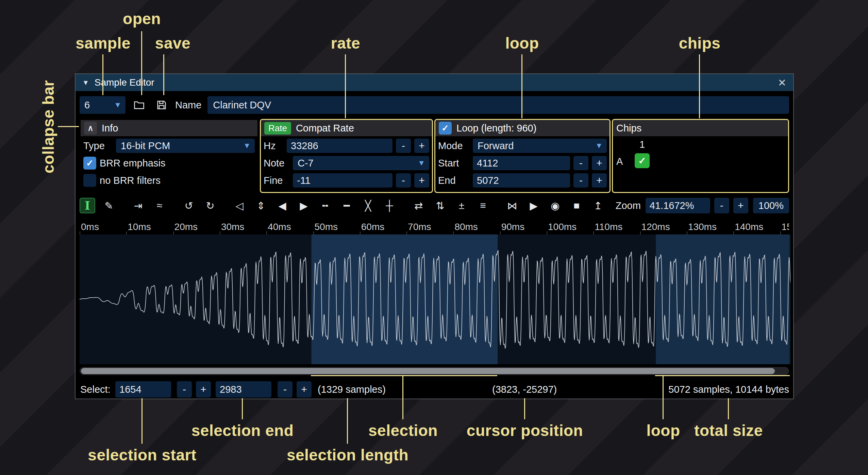  Describe the element at coordinates (599, 180) in the screenshot. I see `loop-end-increment-button: +` at that location.